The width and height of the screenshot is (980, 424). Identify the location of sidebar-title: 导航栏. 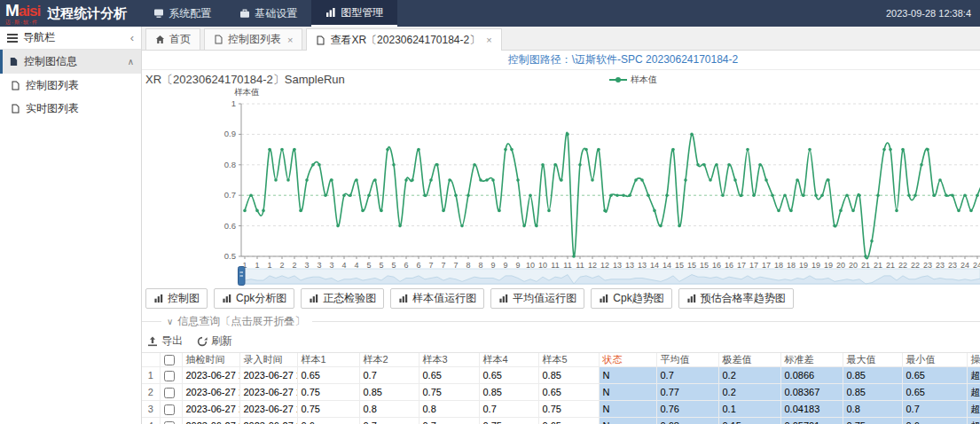
(39, 37).